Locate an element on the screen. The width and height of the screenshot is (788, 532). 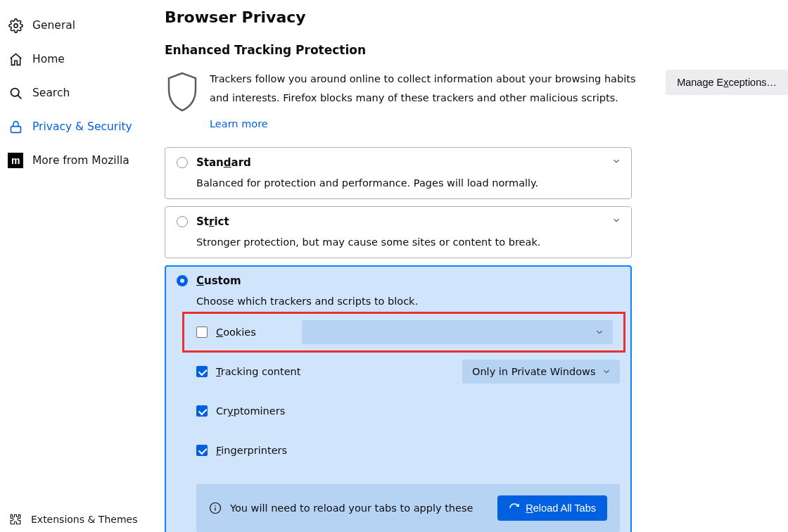
checkbox-cryptominers is located at coordinates (202, 411).